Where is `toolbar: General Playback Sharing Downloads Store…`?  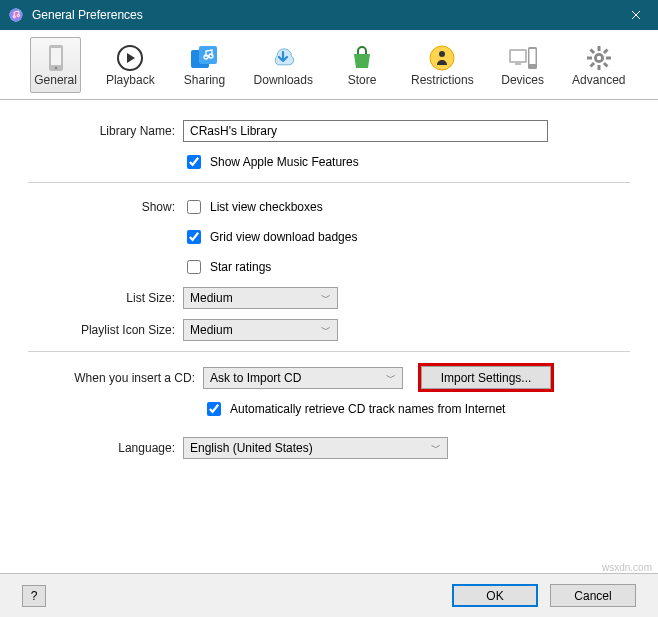
toolbar: General Playback Sharing Downloads Store… is located at coordinates (329, 65).